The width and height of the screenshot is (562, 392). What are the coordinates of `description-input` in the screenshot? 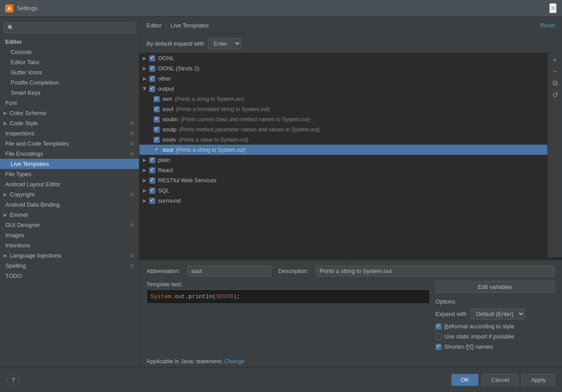 It's located at (435, 271).